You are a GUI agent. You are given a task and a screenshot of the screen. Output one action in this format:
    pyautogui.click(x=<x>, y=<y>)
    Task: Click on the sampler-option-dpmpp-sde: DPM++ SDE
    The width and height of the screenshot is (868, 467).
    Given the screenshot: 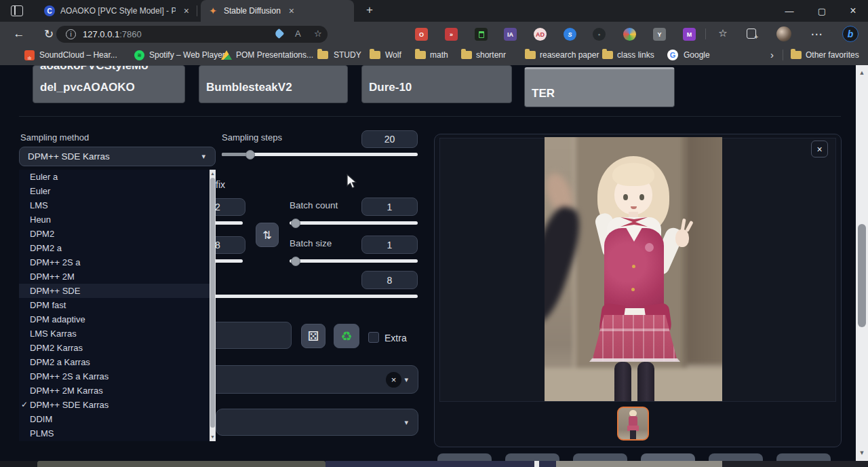 What is the action you would take?
    pyautogui.click(x=114, y=291)
    